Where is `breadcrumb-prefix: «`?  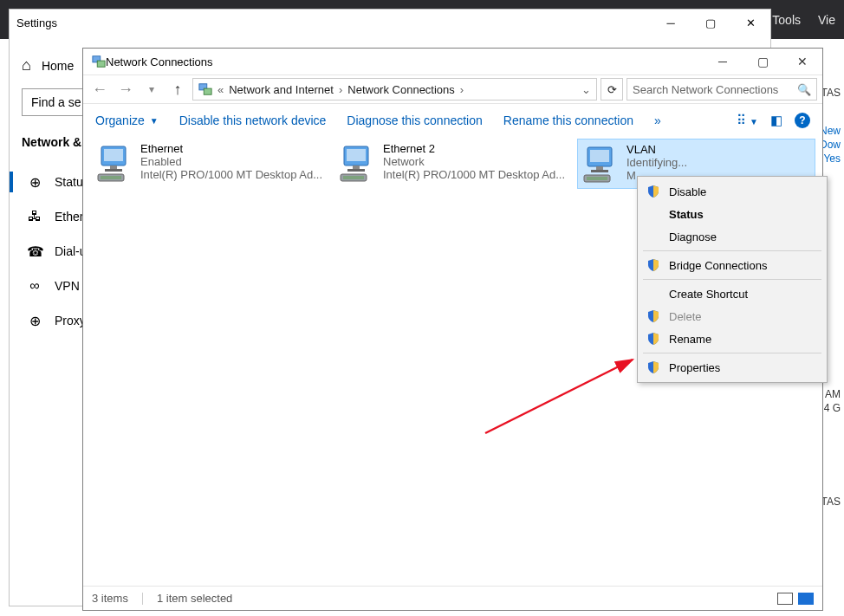 breadcrumb-prefix: « is located at coordinates (220, 90).